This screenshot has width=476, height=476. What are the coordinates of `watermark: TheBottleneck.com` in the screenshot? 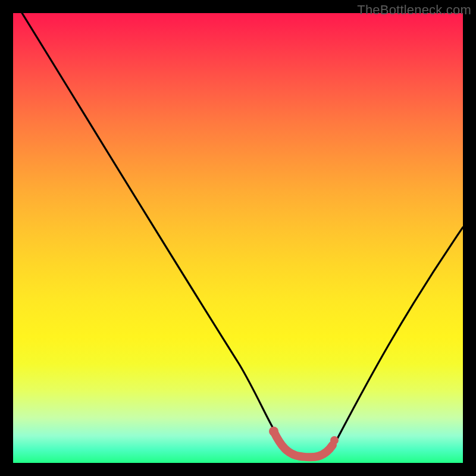 It's located at (414, 10).